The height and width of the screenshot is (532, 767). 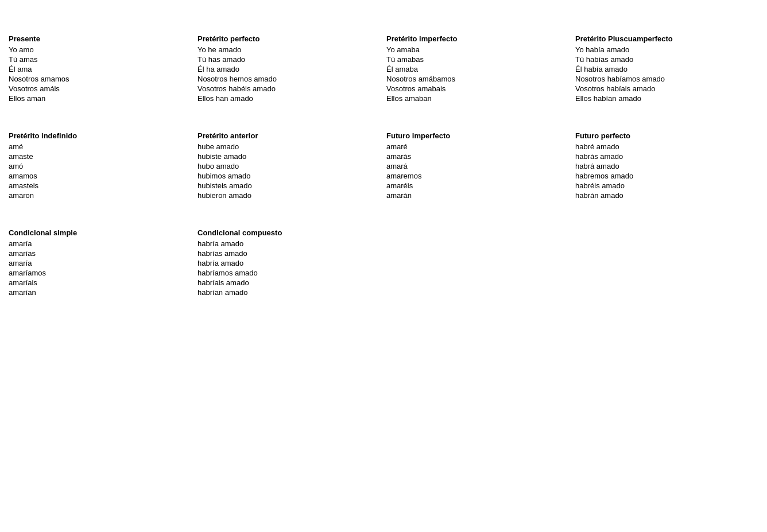 I want to click on tense-block-futuro-perfecto: Futuro perfectohabré amadohabrás amadoha…, so click(x=667, y=165).